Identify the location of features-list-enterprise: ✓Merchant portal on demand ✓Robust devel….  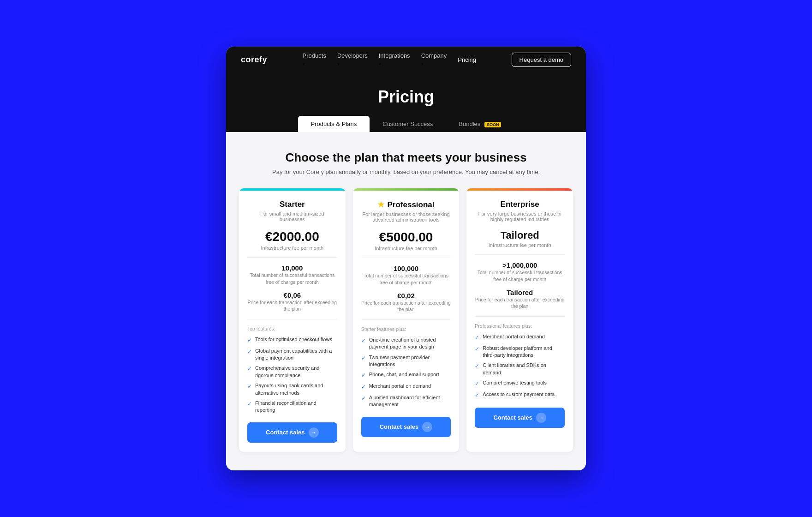
(519, 367).